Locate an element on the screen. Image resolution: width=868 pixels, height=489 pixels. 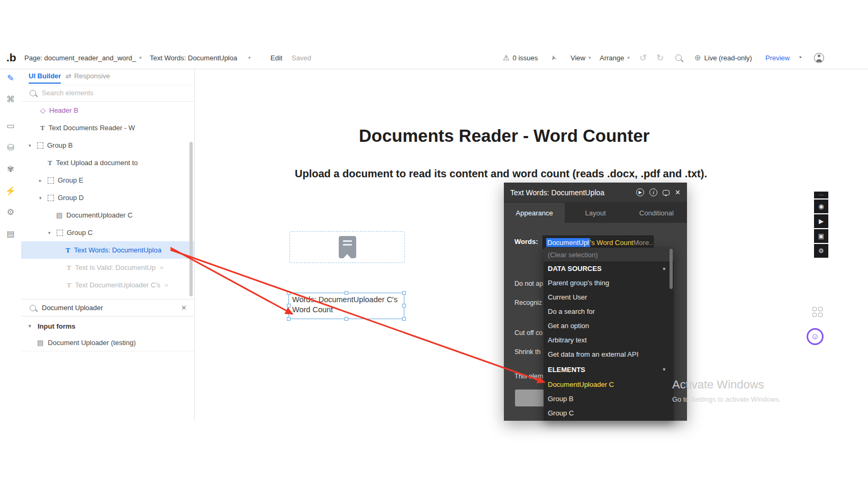
tree-item-documentuploader-c: ▤ DocumentUploader C is located at coordinates (108, 215).